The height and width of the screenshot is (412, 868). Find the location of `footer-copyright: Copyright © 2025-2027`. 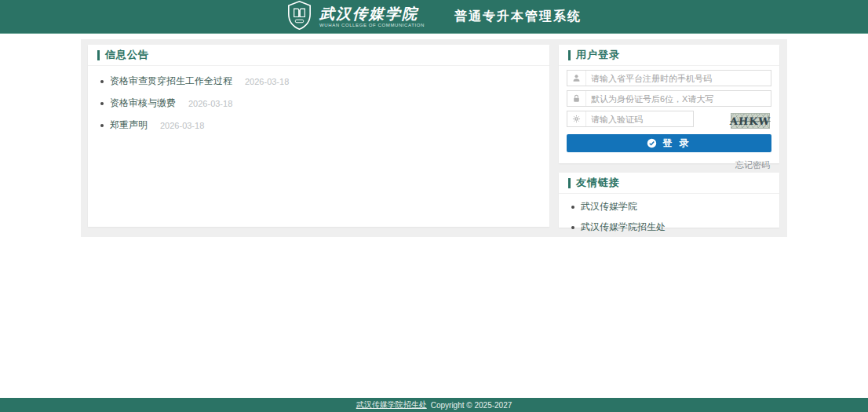

footer-copyright: Copyright © 2025-2027 is located at coordinates (472, 405).